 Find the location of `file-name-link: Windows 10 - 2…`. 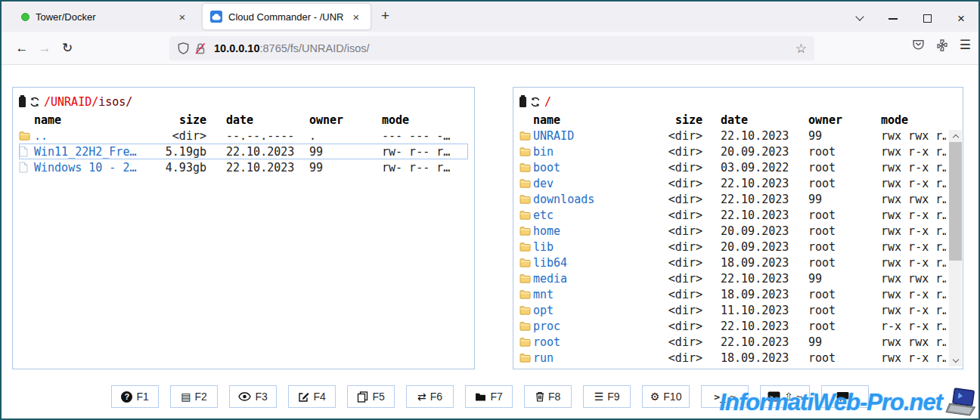

file-name-link: Windows 10 - 2… is located at coordinates (85, 168).